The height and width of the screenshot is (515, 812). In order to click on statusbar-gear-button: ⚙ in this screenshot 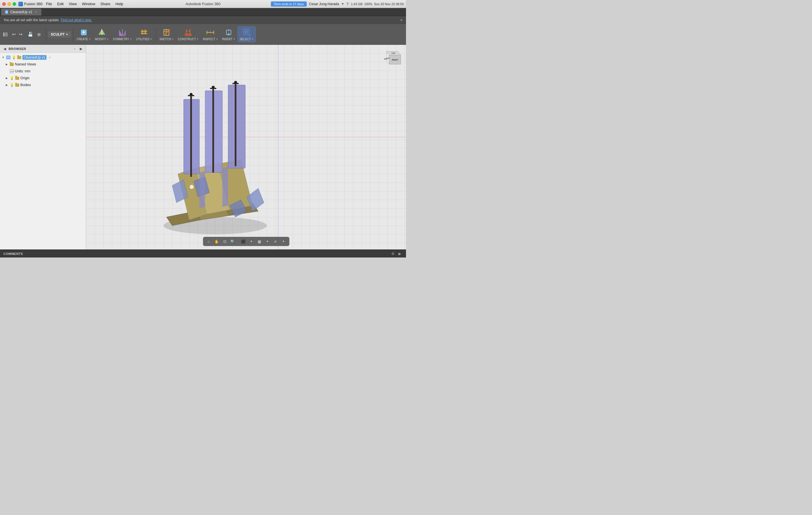, I will do `click(393, 254)`.